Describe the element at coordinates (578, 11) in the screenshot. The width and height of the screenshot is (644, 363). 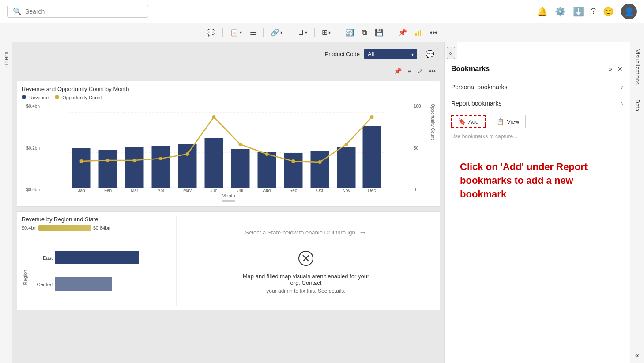
I see `download-icon: ⬇️` at that location.